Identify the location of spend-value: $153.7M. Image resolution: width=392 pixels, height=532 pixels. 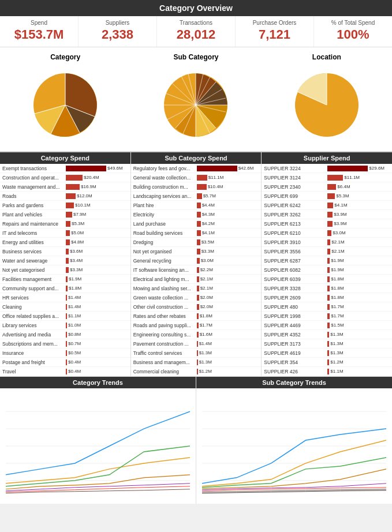
(39, 35).